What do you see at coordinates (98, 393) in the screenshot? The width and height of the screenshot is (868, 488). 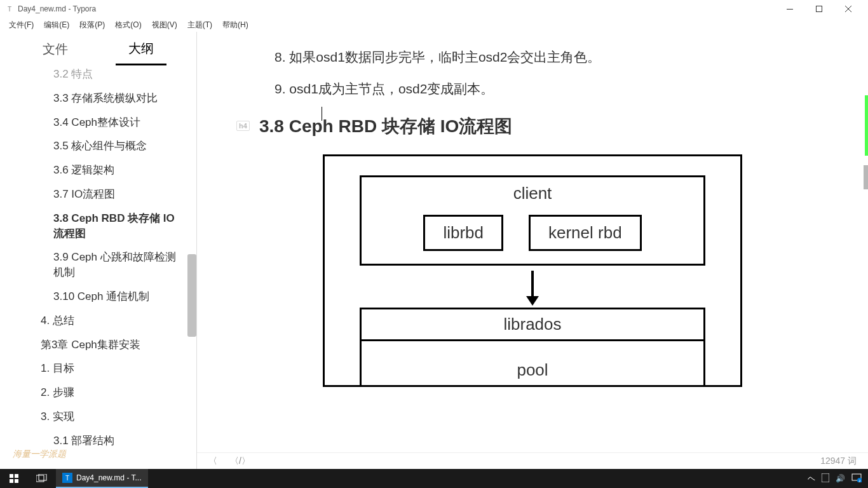 I see `outline-item: 2. 步骤` at bounding box center [98, 393].